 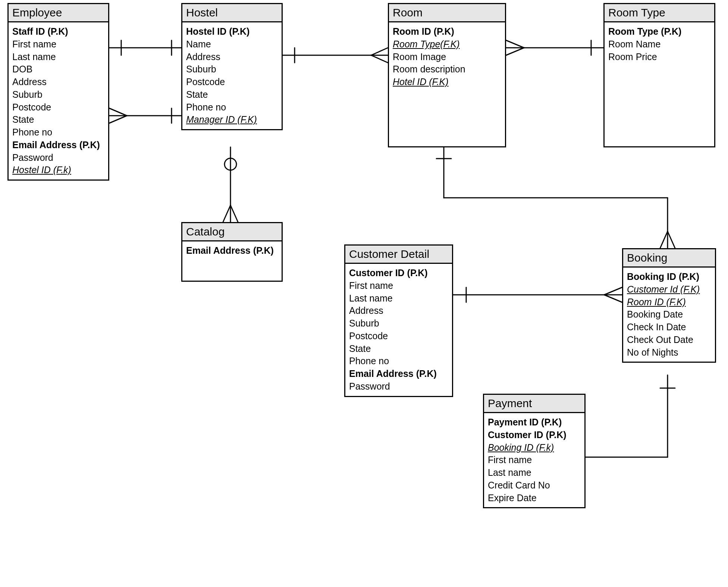 I want to click on attribute: Staff ID (P.K), so click(x=58, y=32).